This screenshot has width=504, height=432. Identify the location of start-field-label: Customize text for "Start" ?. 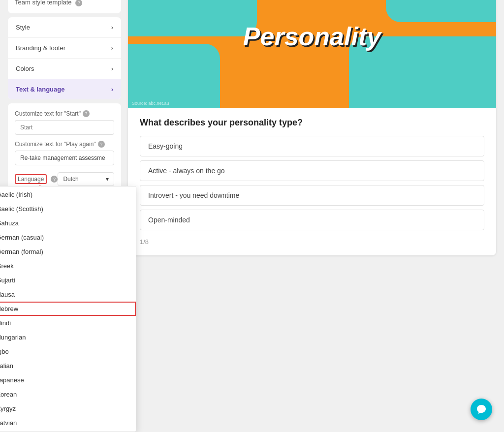
(64, 114).